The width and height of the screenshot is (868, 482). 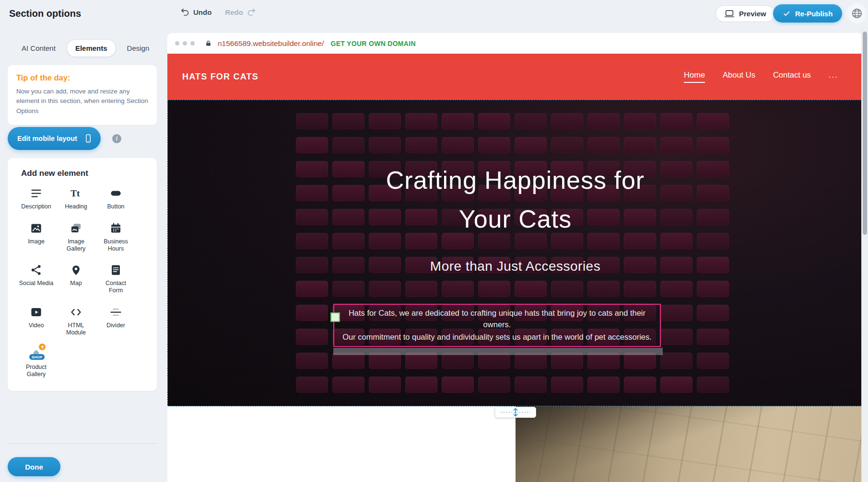 I want to click on button-icon, so click(x=116, y=194).